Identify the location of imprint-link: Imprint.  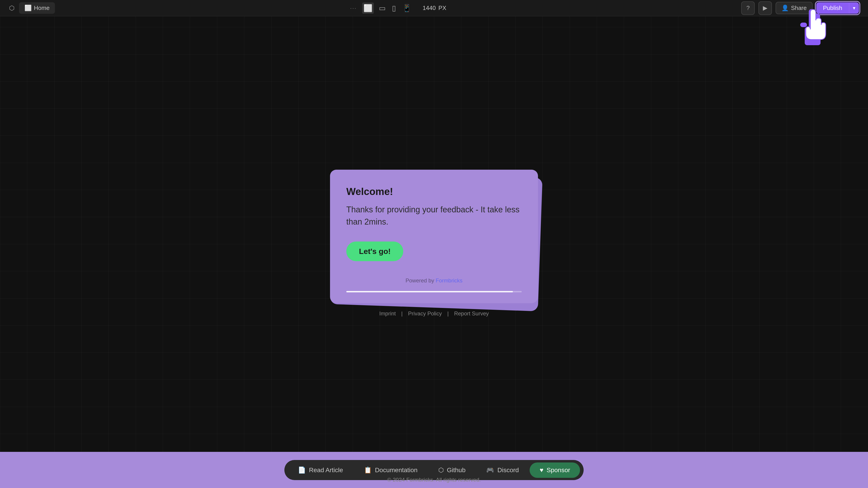
(388, 314).